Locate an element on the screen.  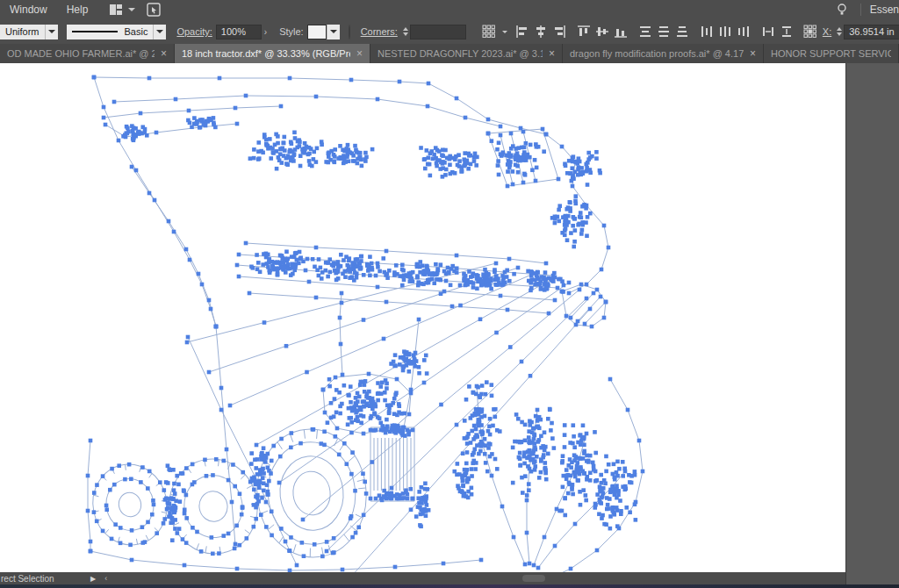
corners-stepper is located at coordinates (406, 32).